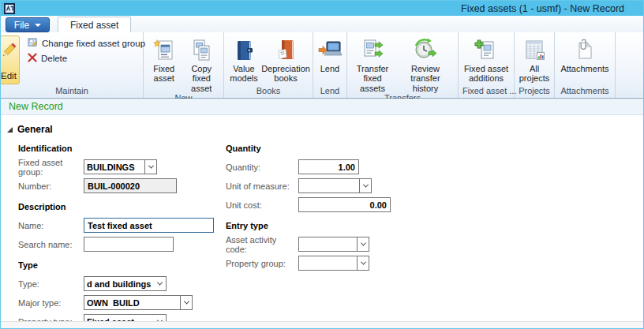 The width and height of the screenshot is (644, 329). What do you see at coordinates (535, 65) in the screenshot?
I see `ribbon-group-projects: All projects Projects` at bounding box center [535, 65].